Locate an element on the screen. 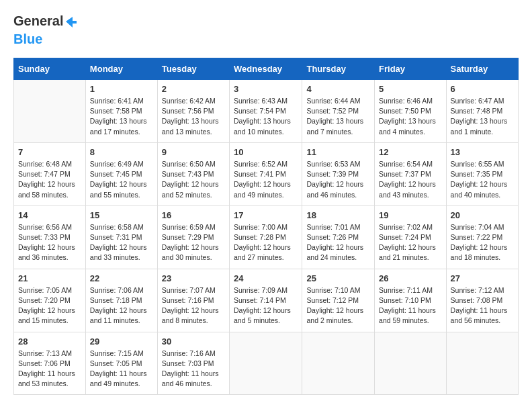 Image resolution: width=532 pixels, height=411 pixels. day-number: 30 is located at coordinates (193, 341).